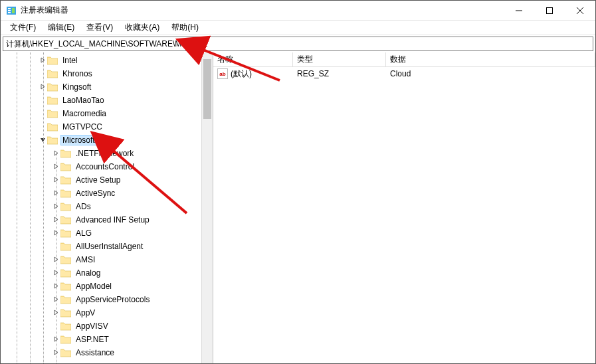 Image resolution: width=596 pixels, height=364 pixels. What do you see at coordinates (106, 353) in the screenshot?
I see `tree-item: Assistance` at bounding box center [106, 353].